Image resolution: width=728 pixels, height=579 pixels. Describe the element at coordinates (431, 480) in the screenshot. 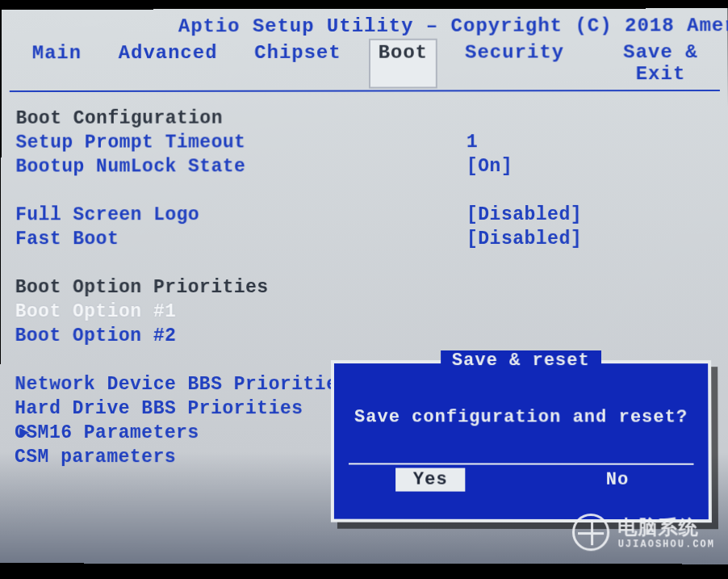

I see `dialog-yes-button: Yes` at that location.